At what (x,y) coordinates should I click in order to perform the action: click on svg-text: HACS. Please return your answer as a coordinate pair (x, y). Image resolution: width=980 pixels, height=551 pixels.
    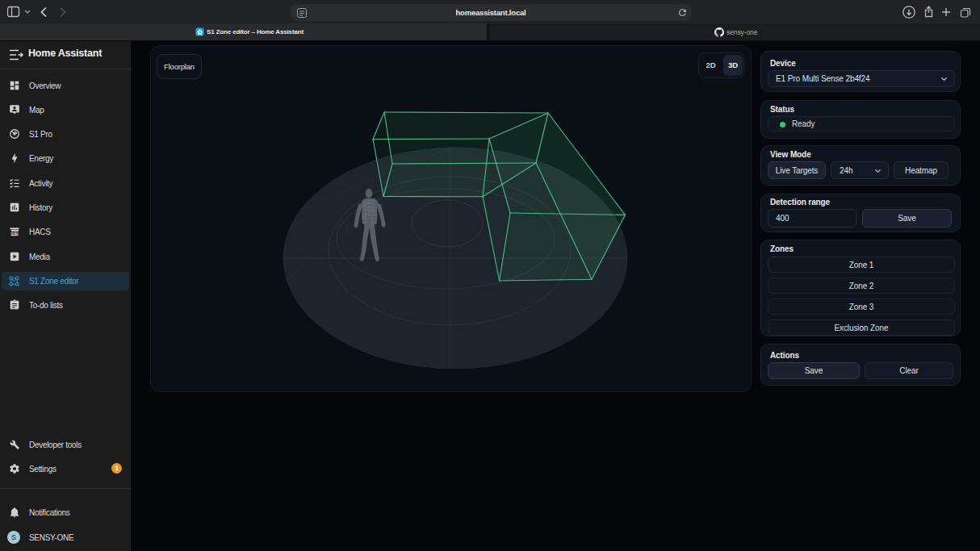
    Looking at the image, I should click on (15, 234).